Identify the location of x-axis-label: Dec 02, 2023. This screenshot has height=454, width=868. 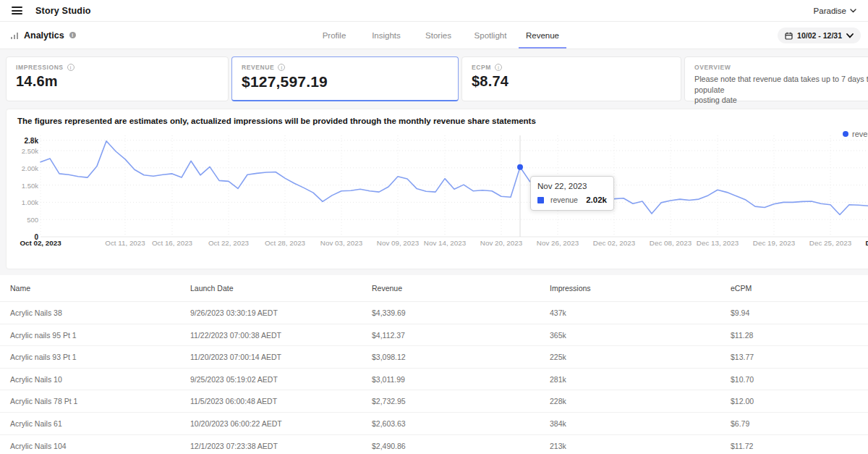
(614, 243).